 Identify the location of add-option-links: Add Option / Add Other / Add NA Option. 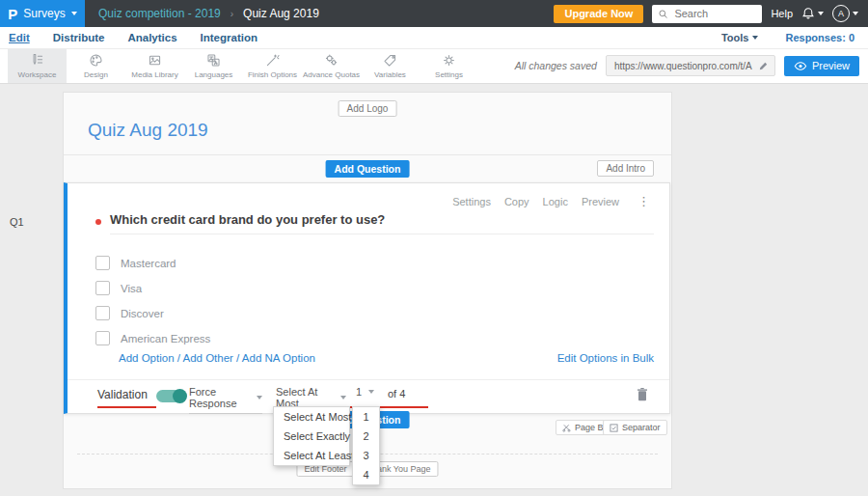
(217, 358).